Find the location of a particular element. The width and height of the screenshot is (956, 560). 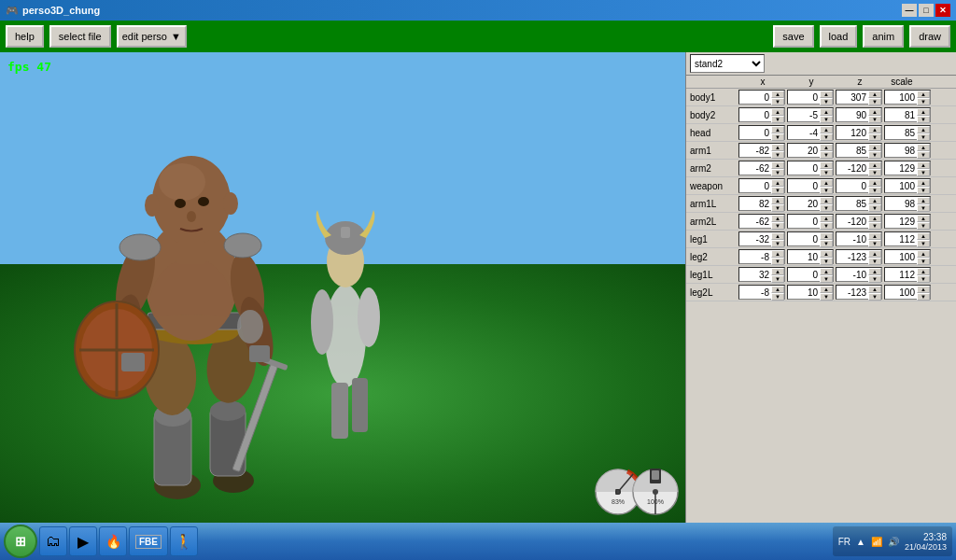

spin-up-leg1-x: ▲ is located at coordinates (778, 236).